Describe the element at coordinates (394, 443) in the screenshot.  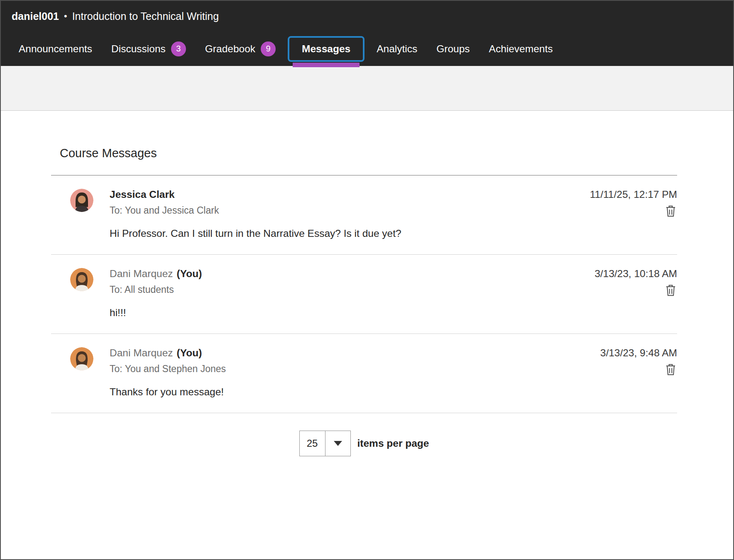
I see `items-per-page-label: items per page` at that location.